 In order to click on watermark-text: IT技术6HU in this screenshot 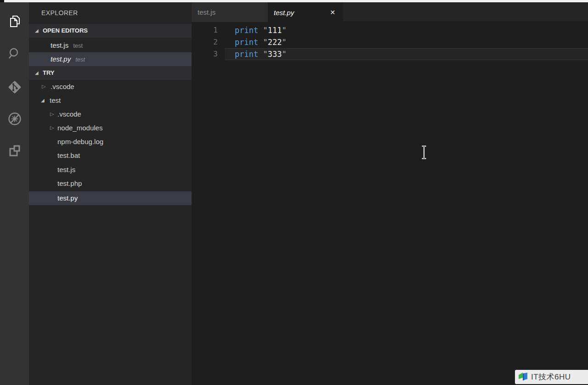, I will do `click(551, 377)`.